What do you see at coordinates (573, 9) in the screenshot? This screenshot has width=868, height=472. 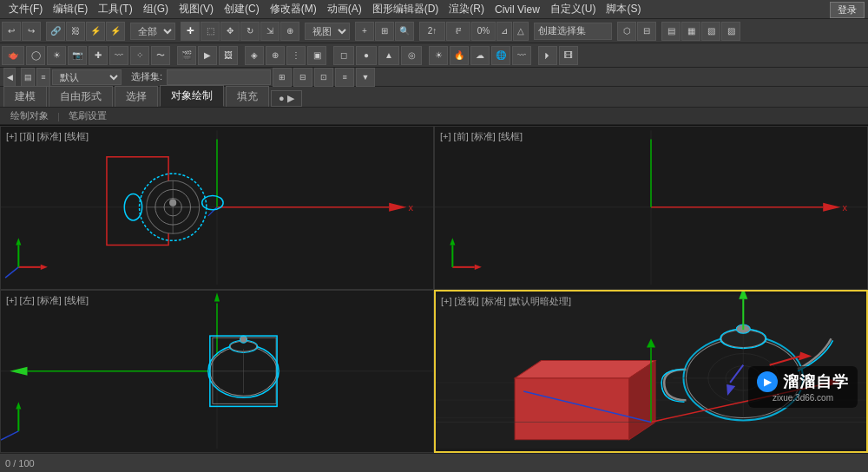 I see `menu-customize: 自定义(U)` at bounding box center [573, 9].